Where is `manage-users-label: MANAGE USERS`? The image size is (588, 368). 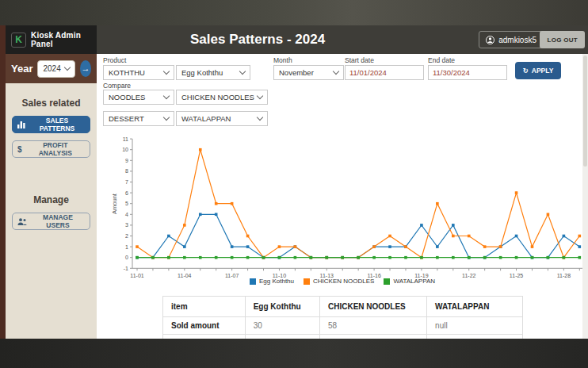
manage-users-label: MANAGE USERS is located at coordinates (58, 221).